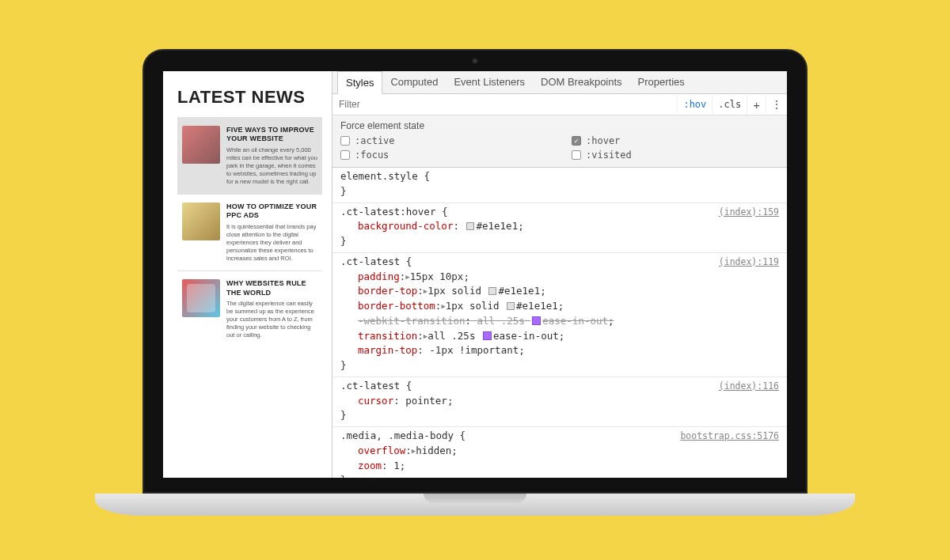 This screenshot has width=950, height=560. What do you see at coordinates (272, 309) in the screenshot?
I see `news-text: WHY WEBSITES RULE THE WORLD The digital …` at bounding box center [272, 309].